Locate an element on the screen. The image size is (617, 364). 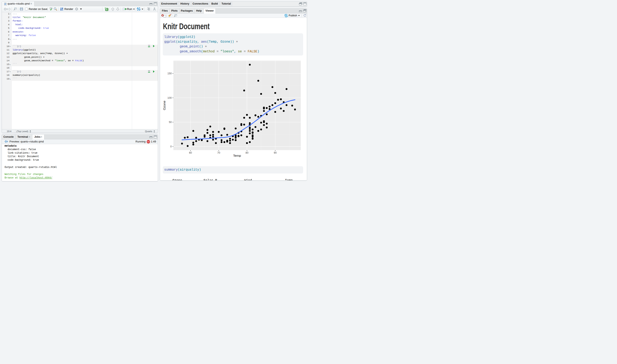
svg-text: C is located at coordinates (107, 9).